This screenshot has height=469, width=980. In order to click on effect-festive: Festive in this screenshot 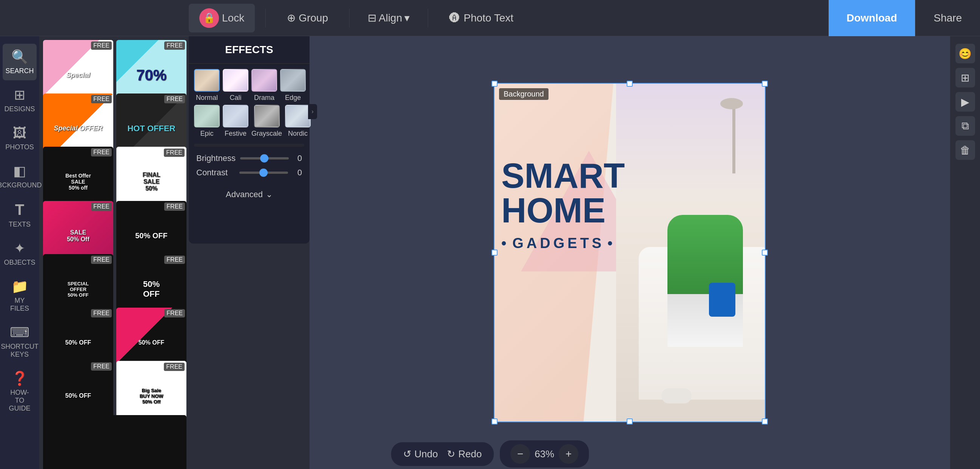, I will do `click(235, 121)`.